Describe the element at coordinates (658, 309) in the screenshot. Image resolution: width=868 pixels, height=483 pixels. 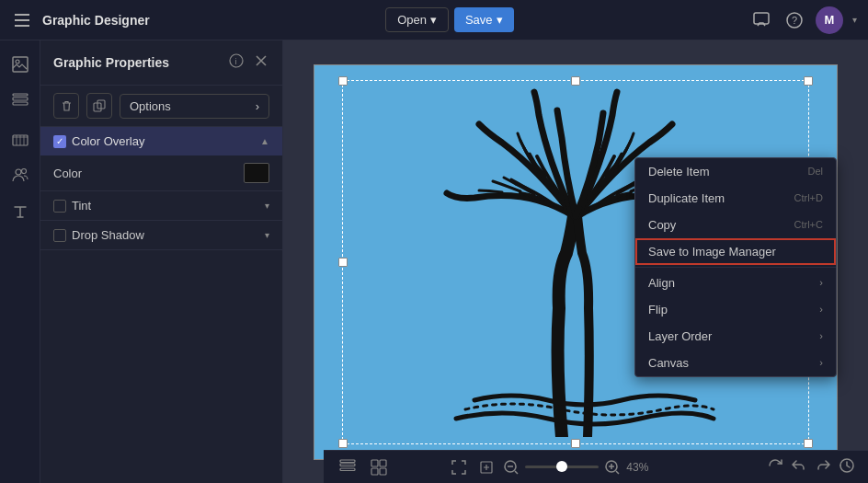
I see `ctx-flip-label: Flip` at that location.